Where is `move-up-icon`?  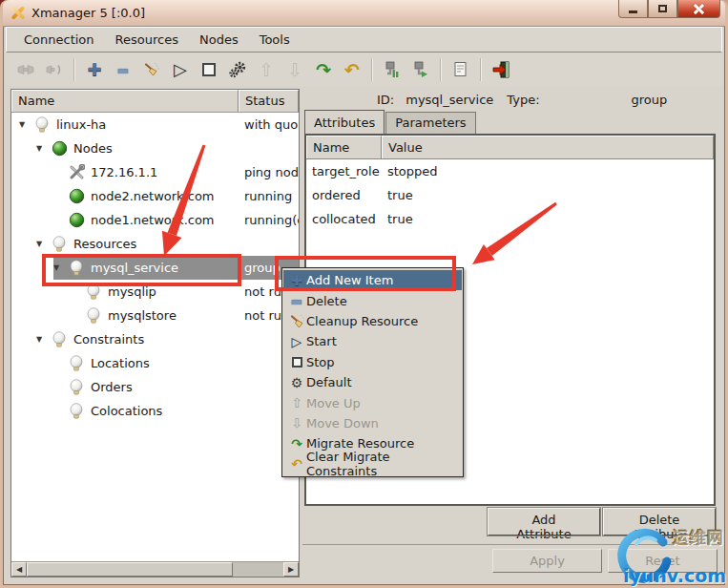 move-up-icon is located at coordinates (266, 70).